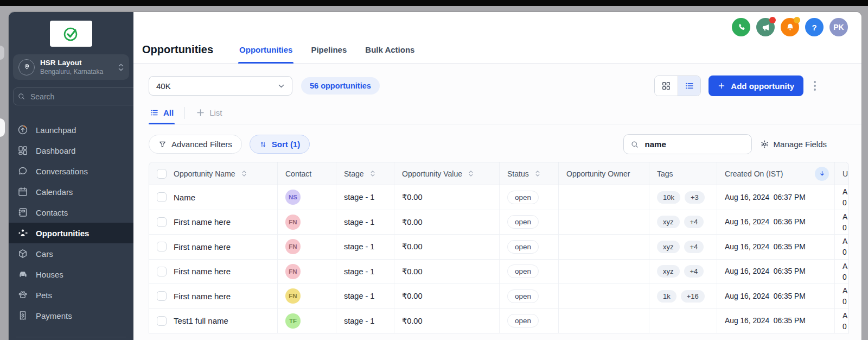 This screenshot has width=868, height=340. What do you see at coordinates (220, 86) in the screenshot?
I see `pipeline-select: 40K` at bounding box center [220, 86].